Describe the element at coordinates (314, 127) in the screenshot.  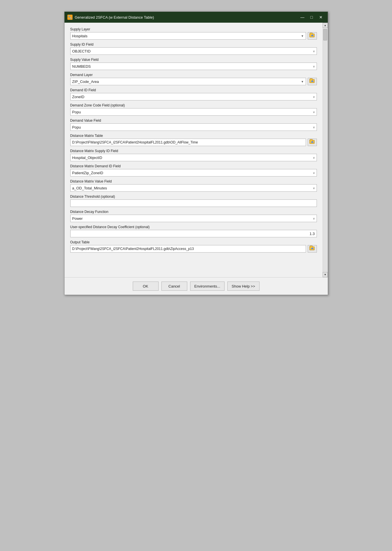
I see `demand-value-arrow: ∨` at that location.